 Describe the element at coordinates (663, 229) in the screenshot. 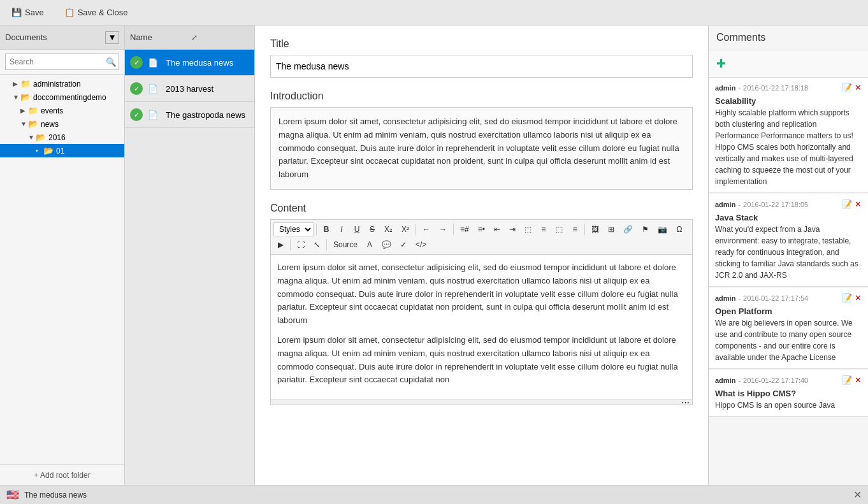

I see `insert-image-button: 📷` at that location.